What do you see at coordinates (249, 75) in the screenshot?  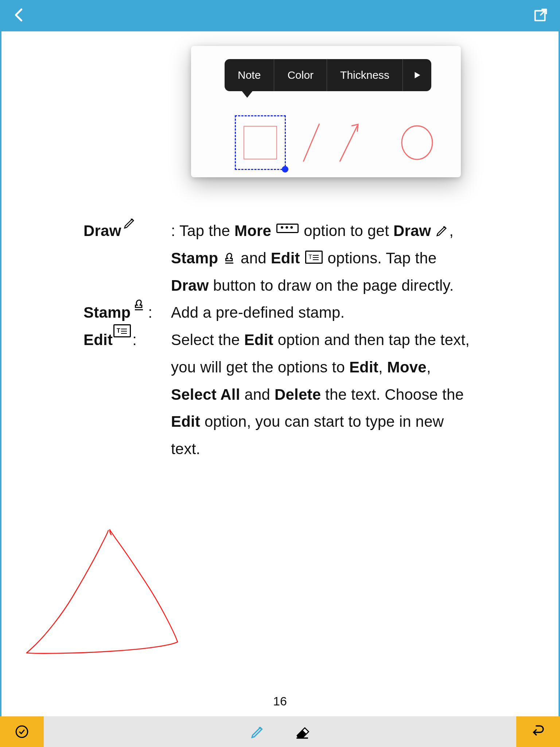 I see `popover-tab-label: Note` at bounding box center [249, 75].